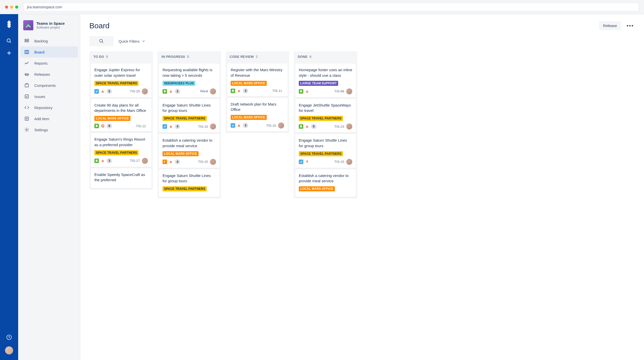  I want to click on issue-card: Requesting available flights is now taki…, so click(189, 81).